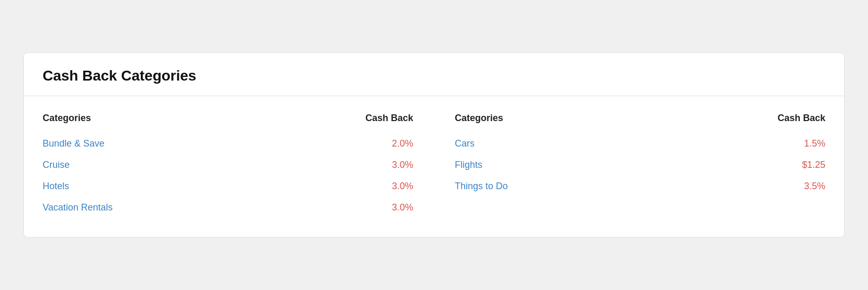 This screenshot has height=290, width=868. I want to click on cashback-value: $1.25, so click(814, 165).